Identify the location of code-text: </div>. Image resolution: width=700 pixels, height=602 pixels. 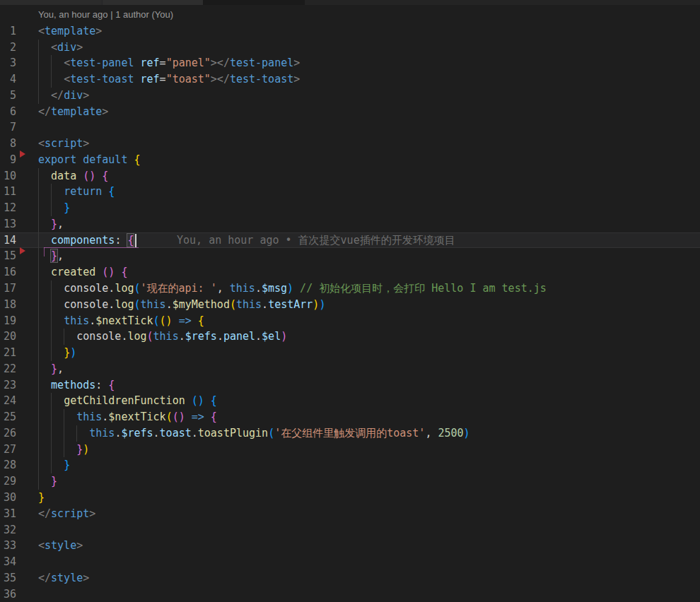
(64, 96).